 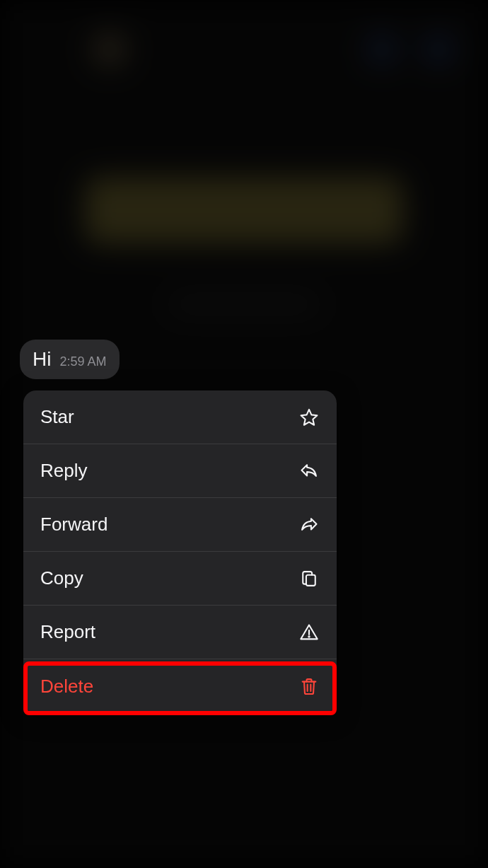 What do you see at coordinates (180, 471) in the screenshot?
I see `menu-item-reply: Reply` at bounding box center [180, 471].